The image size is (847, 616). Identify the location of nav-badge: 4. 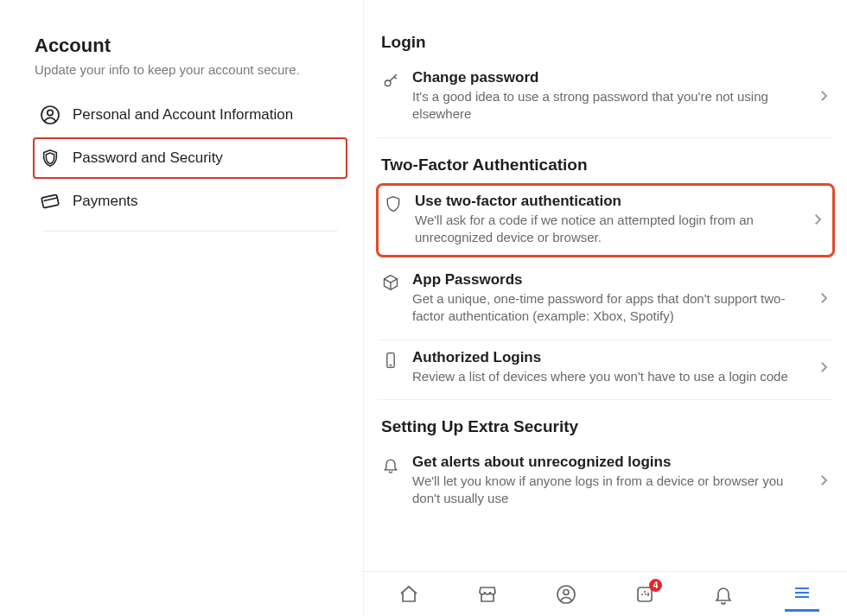
(655, 586).